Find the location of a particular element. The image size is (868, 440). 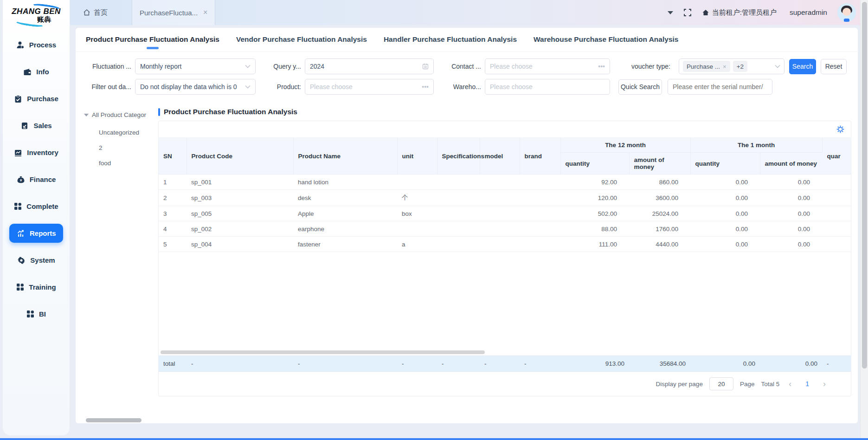

current-page: 1 is located at coordinates (807, 384).